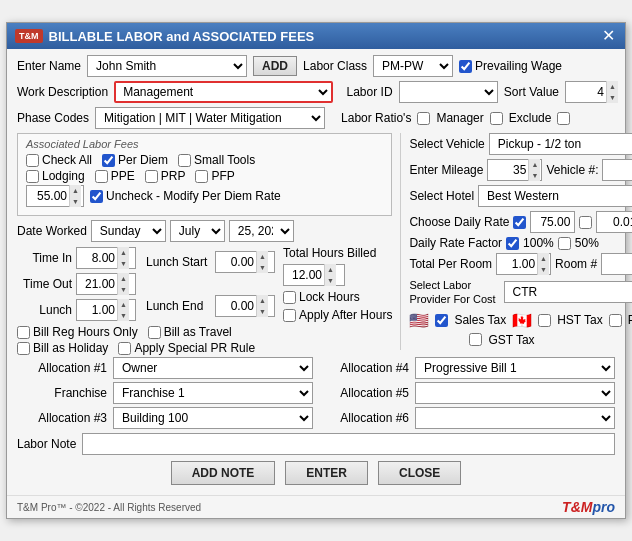 The image size is (632, 541). I want to click on hst-tax-checkbox, so click(544, 320).